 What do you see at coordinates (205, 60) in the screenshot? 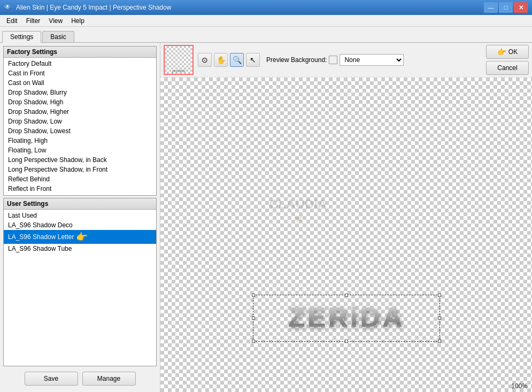
I see `camera-tool-button: ⊙` at bounding box center [205, 60].